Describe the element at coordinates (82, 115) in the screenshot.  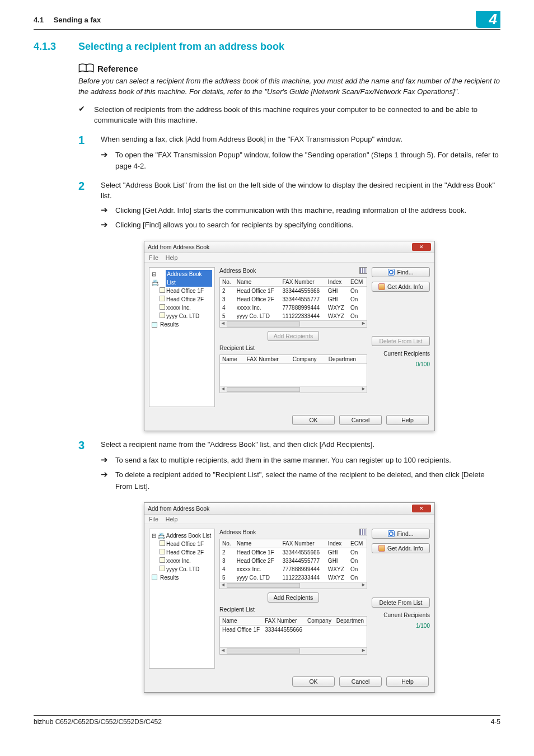
I see `check-icon: ✔` at that location.